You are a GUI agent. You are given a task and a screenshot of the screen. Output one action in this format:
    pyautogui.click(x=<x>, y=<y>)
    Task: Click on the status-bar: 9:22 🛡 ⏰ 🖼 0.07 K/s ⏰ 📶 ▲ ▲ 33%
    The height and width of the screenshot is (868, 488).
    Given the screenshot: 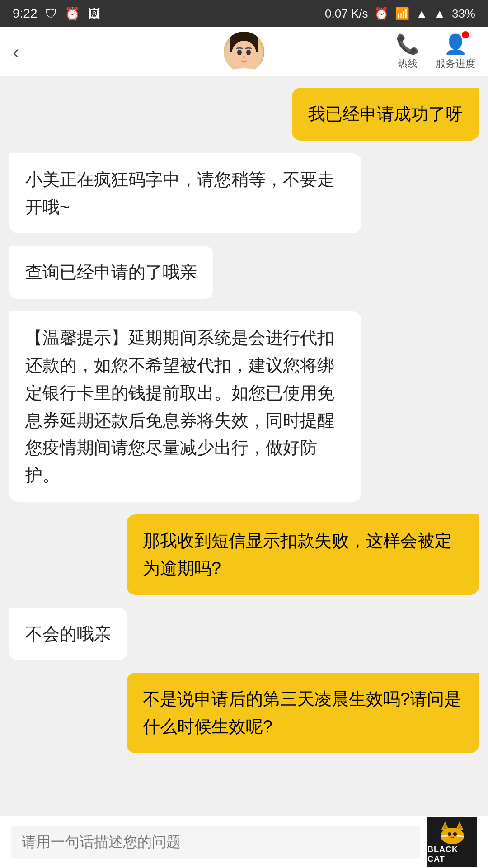 What is the action you would take?
    pyautogui.click(x=244, y=14)
    